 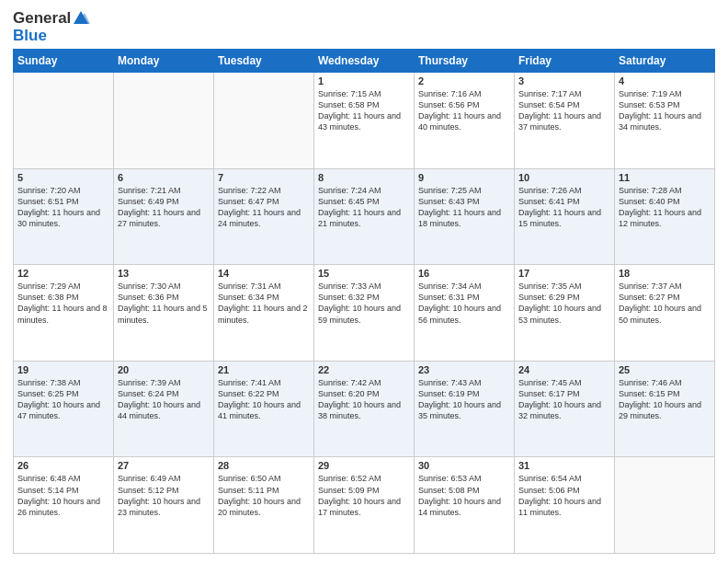 What do you see at coordinates (564, 465) in the screenshot?
I see `day-number: 31` at bounding box center [564, 465].